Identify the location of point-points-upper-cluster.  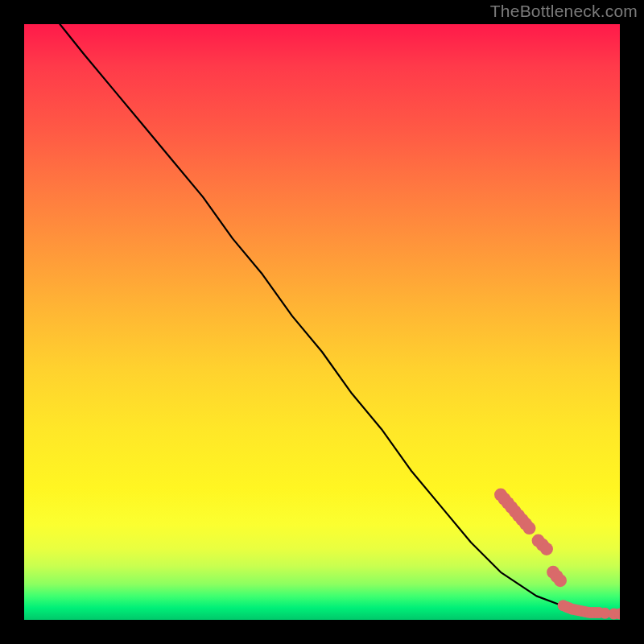
(530, 528).